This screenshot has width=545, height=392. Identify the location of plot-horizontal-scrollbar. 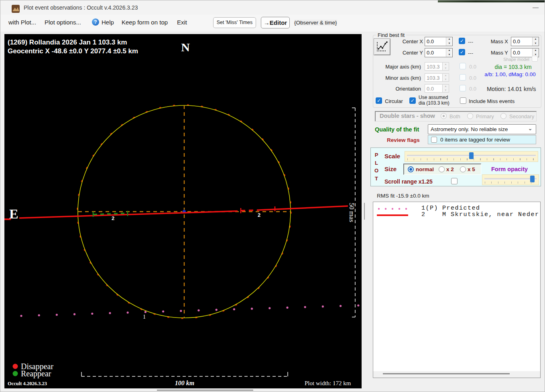
(205, 390).